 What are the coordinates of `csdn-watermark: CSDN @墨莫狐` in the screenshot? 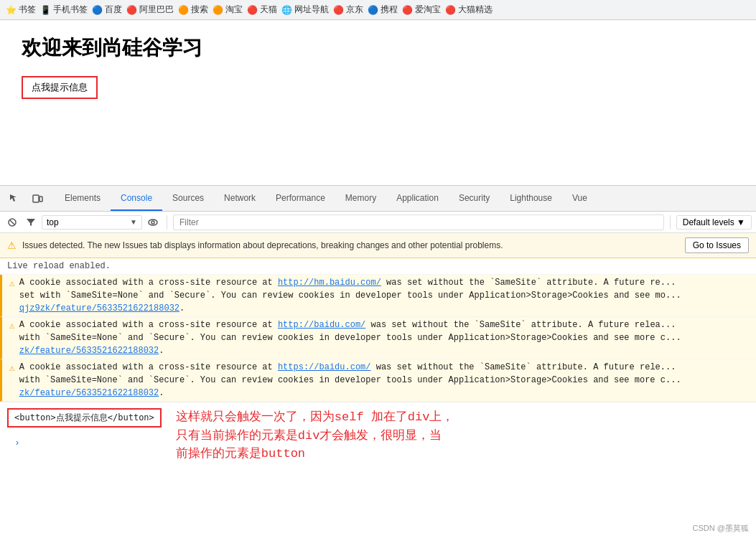 It's located at (721, 528).